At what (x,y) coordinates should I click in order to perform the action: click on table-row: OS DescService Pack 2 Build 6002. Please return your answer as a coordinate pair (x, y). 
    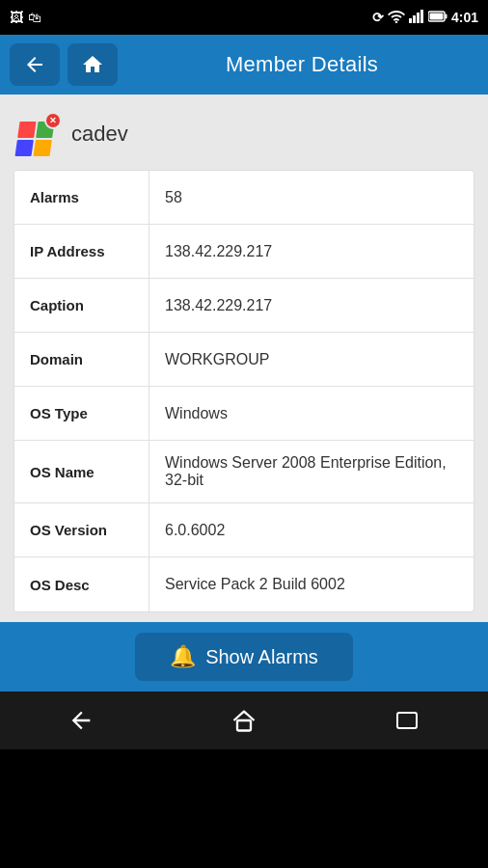
    Looking at the image, I should click on (244, 584).